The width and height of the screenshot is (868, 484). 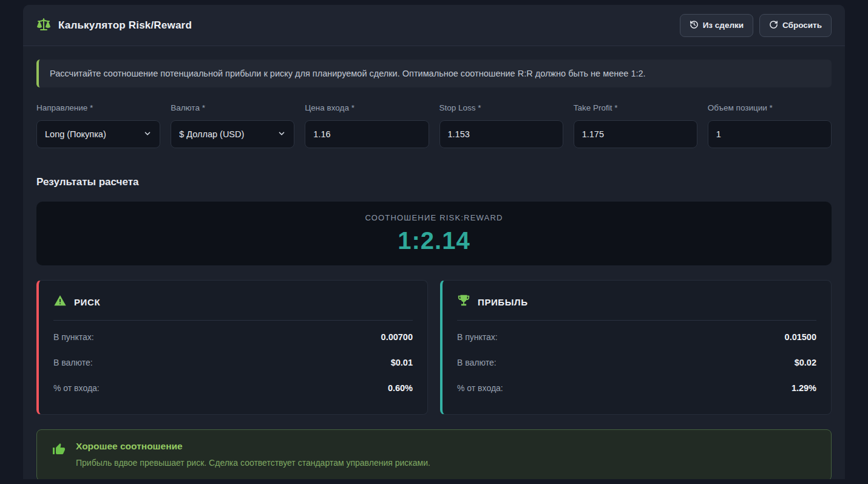 I want to click on direction-select: Long (Покупка), so click(x=98, y=134).